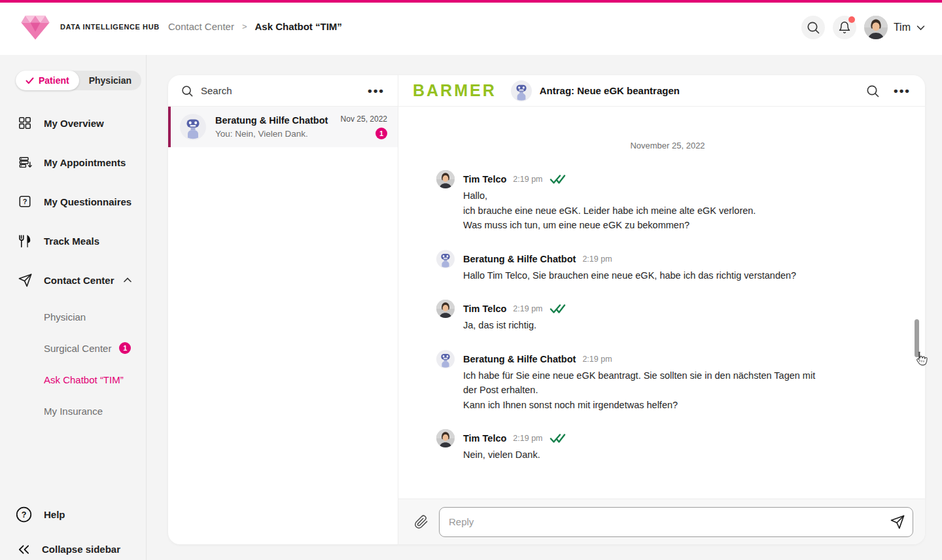  Describe the element at coordinates (128, 280) in the screenshot. I see `chevron-up-icon` at that location.